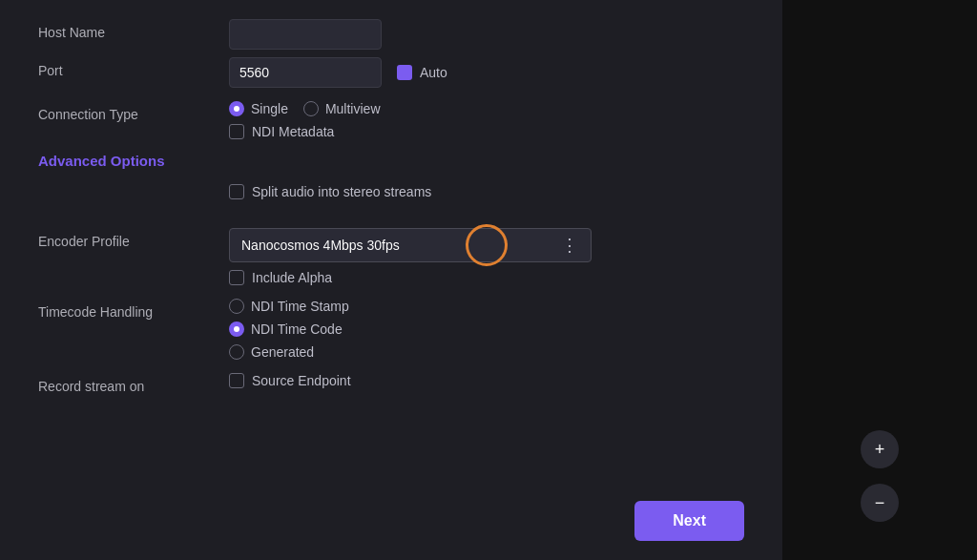 The width and height of the screenshot is (977, 560). Describe the element at coordinates (391, 34) in the screenshot. I see `host-name-row: Host Name` at that location.